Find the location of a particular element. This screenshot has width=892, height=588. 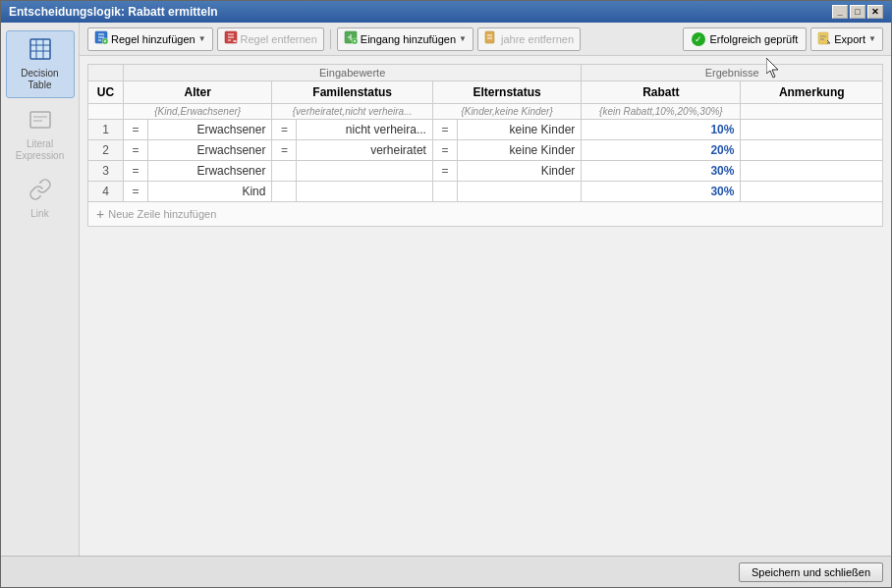

maximize-button: □ is located at coordinates (858, 12).